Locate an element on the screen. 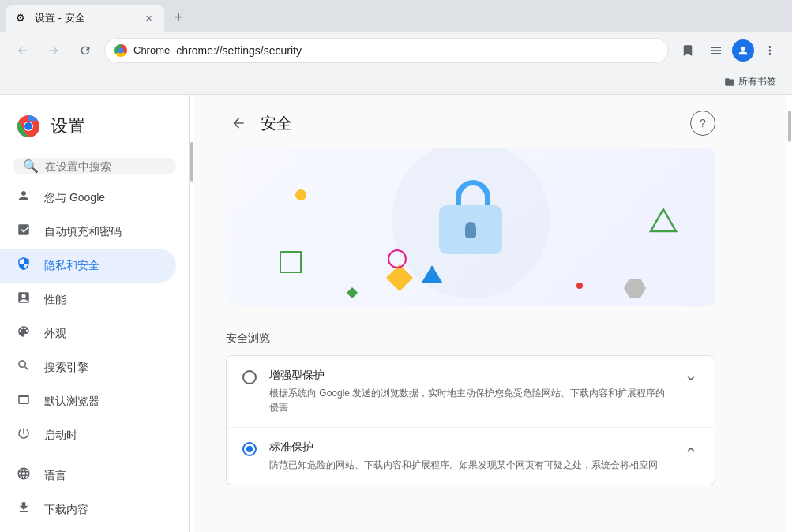  sidebar-item-label: 您与 Google is located at coordinates (74, 198).